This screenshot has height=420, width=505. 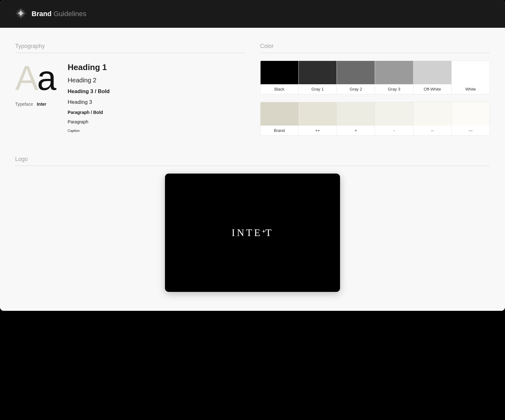 What do you see at coordinates (252, 161) in the screenshot?
I see `section-title-logo: Logo` at bounding box center [252, 161].